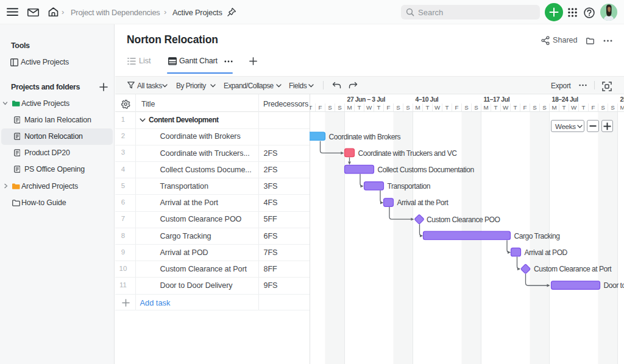 The width and height of the screenshot is (624, 364). I want to click on svg-text: Arrival at POD, so click(546, 253).